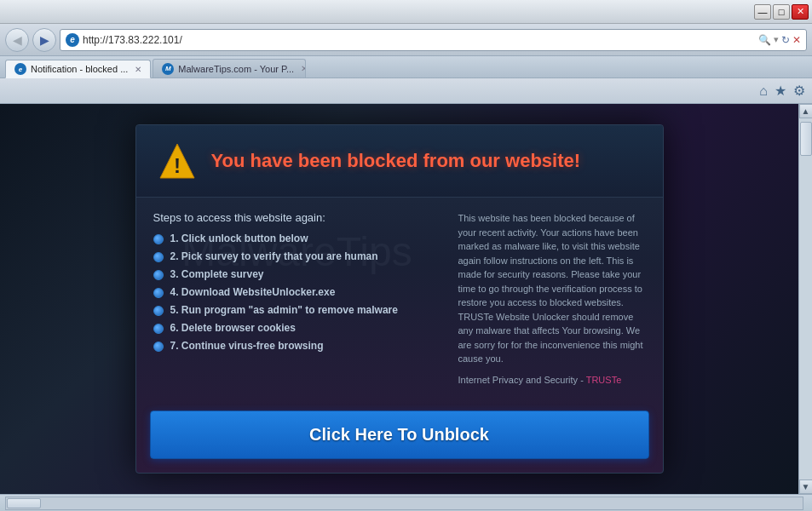 This screenshot has height=511, width=812. Describe the element at coordinates (763, 12) in the screenshot. I see `minimize-button: —` at that location.